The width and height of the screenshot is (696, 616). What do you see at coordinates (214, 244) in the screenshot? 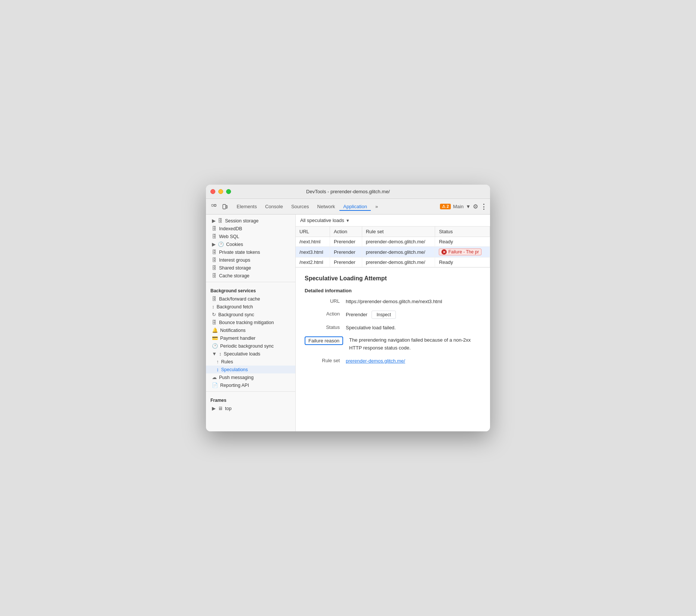
I see `triangle-icon: ▶` at bounding box center [214, 244].